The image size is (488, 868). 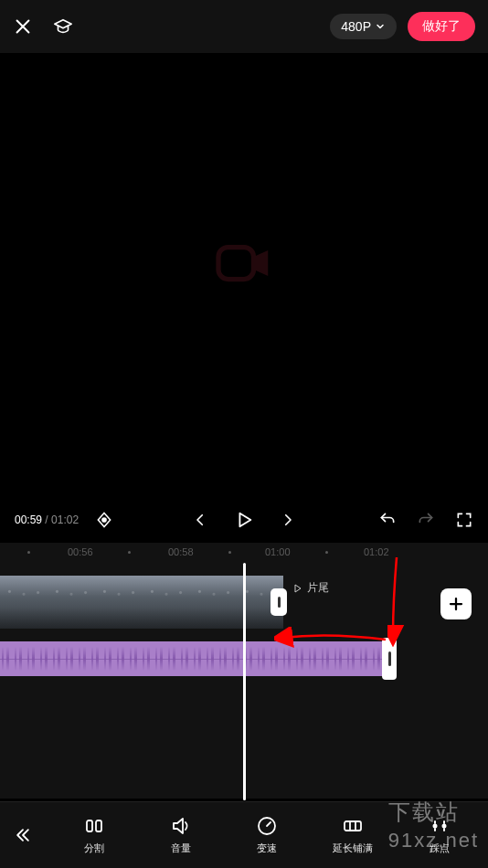 I want to click on extend-icon, so click(x=353, y=826).